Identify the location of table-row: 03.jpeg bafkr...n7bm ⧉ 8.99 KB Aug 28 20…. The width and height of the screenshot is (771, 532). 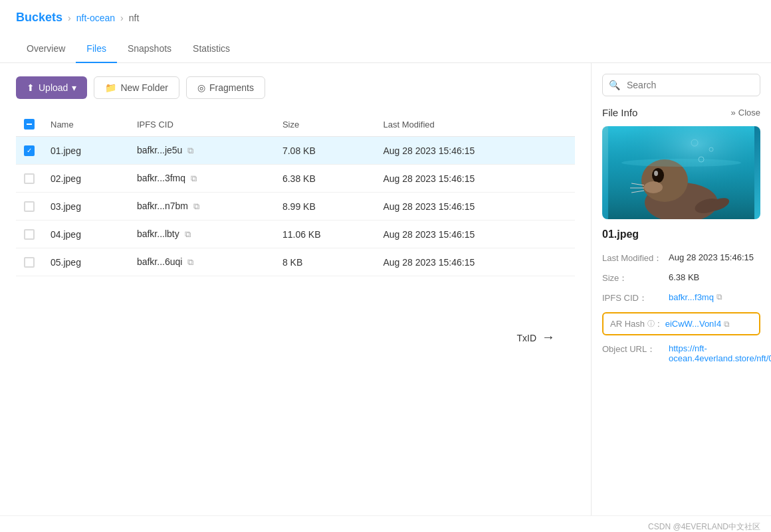
(295, 207).